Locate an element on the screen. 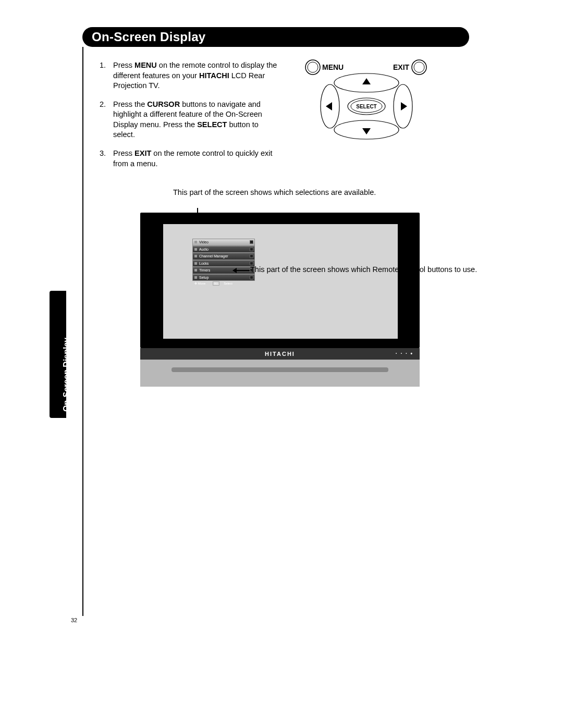 This screenshot has height=728, width=563. cursor-right-icon is located at coordinates (404, 106).